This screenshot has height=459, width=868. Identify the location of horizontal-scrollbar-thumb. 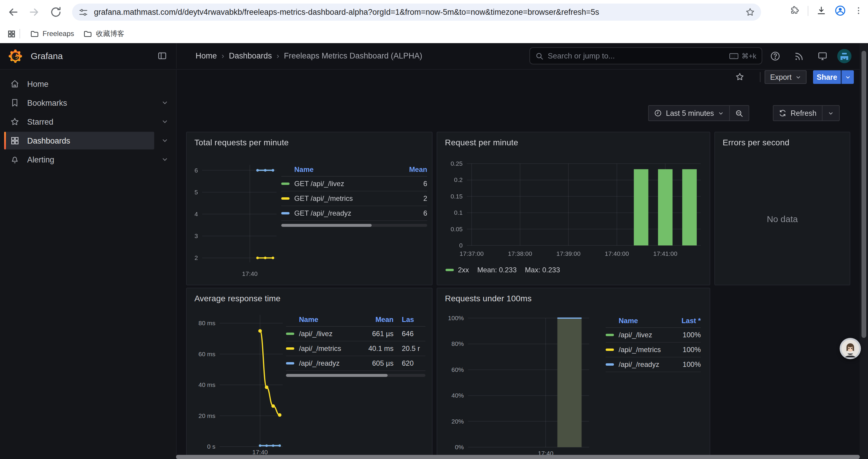
(518, 457).